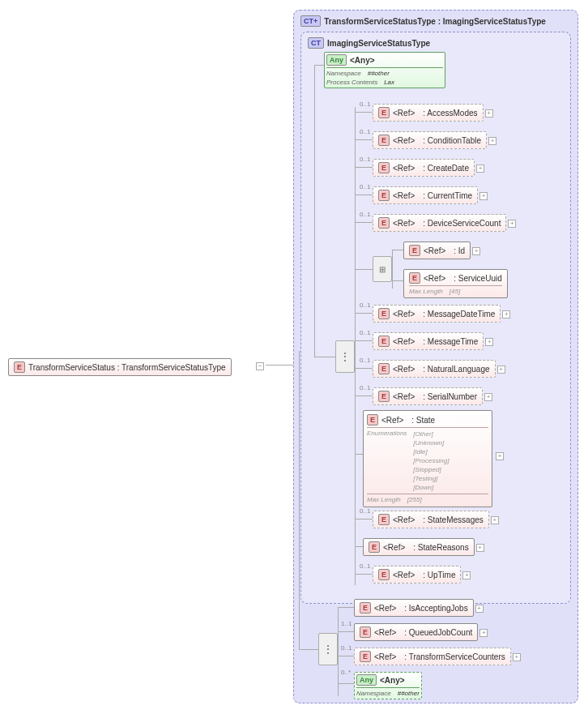 This screenshot has height=714, width=588. I want to click on ref-natural-language: E <Ref> : NaturalLanguage, so click(434, 369).